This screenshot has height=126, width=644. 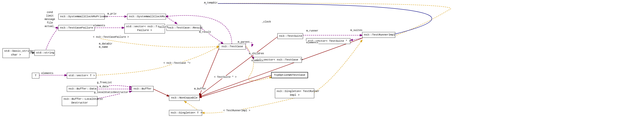 I want to click on node-string: std::string, so click(x=44, y=53).